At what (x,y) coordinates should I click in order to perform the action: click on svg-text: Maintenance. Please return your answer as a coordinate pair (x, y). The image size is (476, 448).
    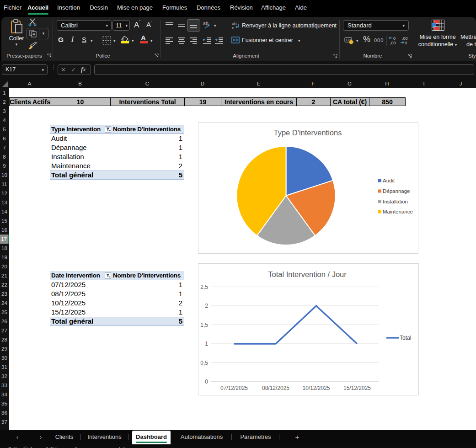
    Looking at the image, I should click on (398, 212).